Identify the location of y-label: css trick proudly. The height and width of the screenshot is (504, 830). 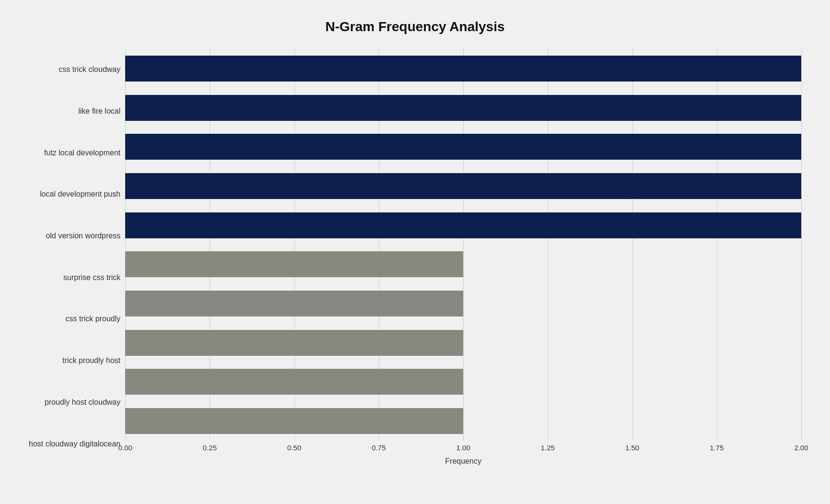
(75, 319).